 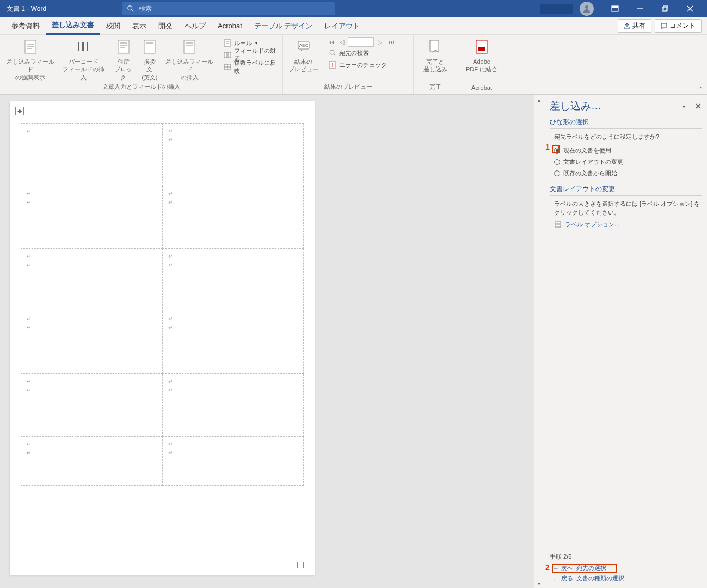 What do you see at coordinates (139, 26) in the screenshot?
I see `tab-view: 表示` at bounding box center [139, 26].